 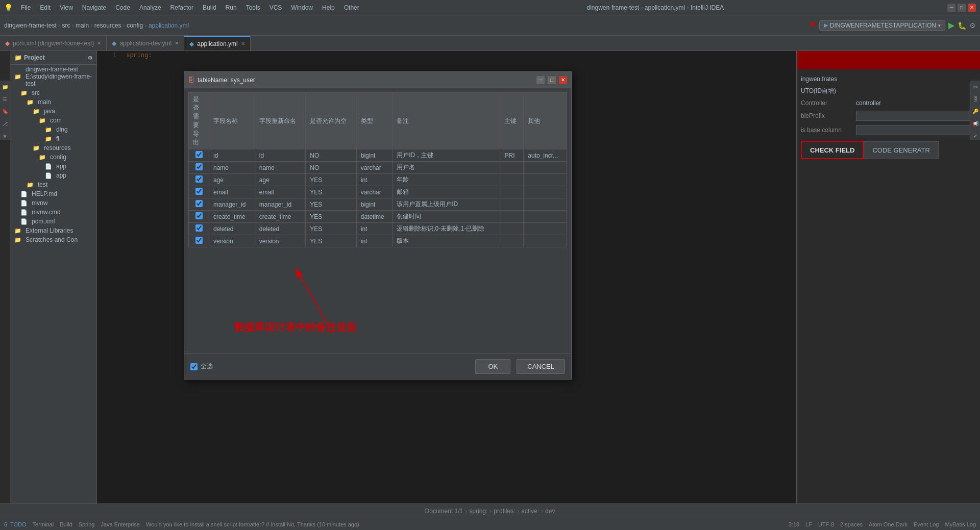 I want to click on build-status: Build, so click(x=66, y=524).